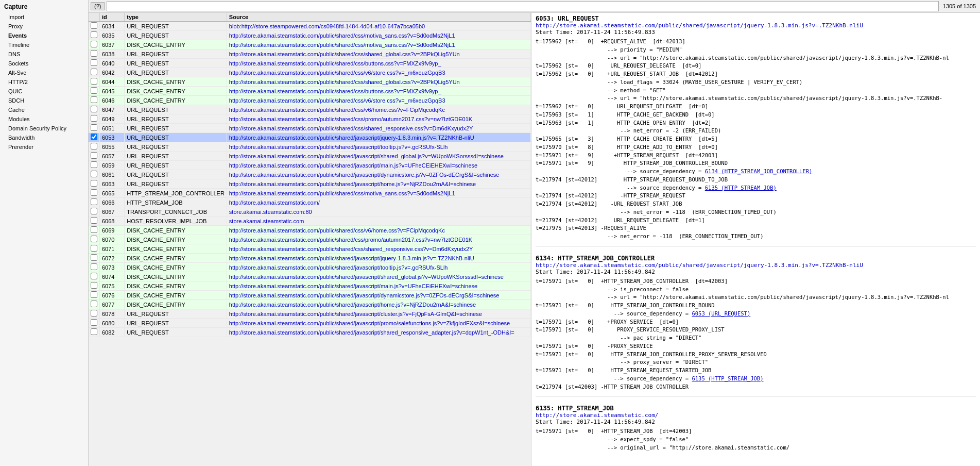 The image size is (980, 466). Describe the element at coordinates (44, 110) in the screenshot. I see `sidebar-item-cache: Cache` at that location.